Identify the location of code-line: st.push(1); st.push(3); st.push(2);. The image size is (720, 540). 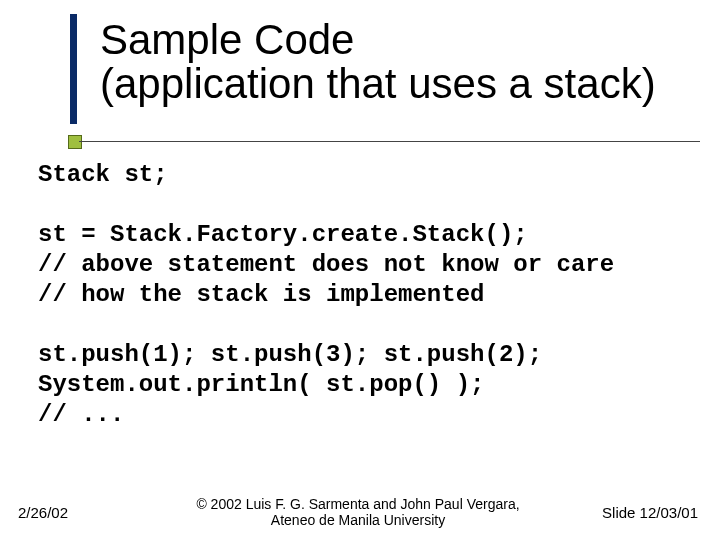
(290, 354).